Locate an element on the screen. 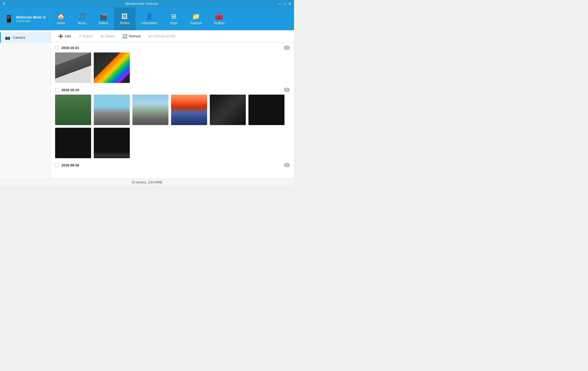 Image resolution: width=588 pixels, height=371 pixels. explorer-icon: 📁 is located at coordinates (196, 16).